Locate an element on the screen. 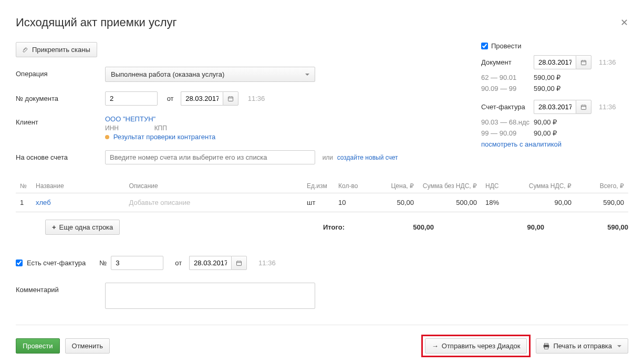 The image size is (644, 363). total-sum-no-vat: 500,00 is located at coordinates (405, 227).